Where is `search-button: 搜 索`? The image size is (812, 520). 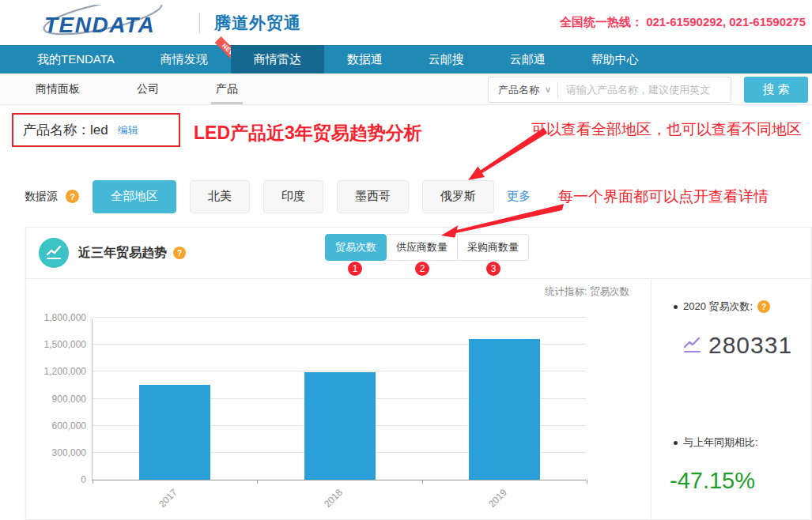 search-button: 搜 索 is located at coordinates (776, 90).